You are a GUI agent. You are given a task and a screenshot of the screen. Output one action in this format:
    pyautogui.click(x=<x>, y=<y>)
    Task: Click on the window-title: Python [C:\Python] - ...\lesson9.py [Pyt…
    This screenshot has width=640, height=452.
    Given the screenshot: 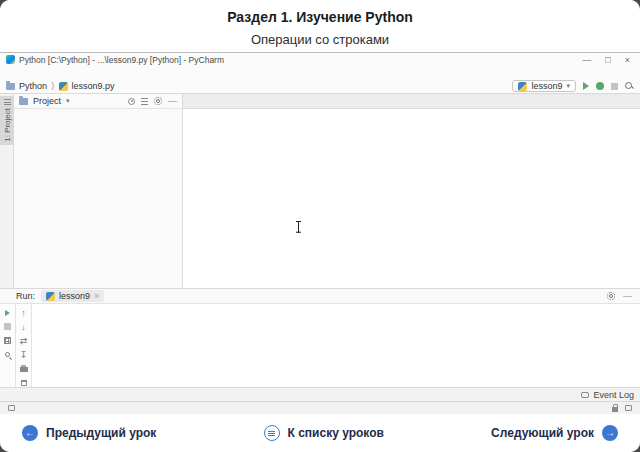 What is the action you would take?
    pyautogui.click(x=300, y=60)
    